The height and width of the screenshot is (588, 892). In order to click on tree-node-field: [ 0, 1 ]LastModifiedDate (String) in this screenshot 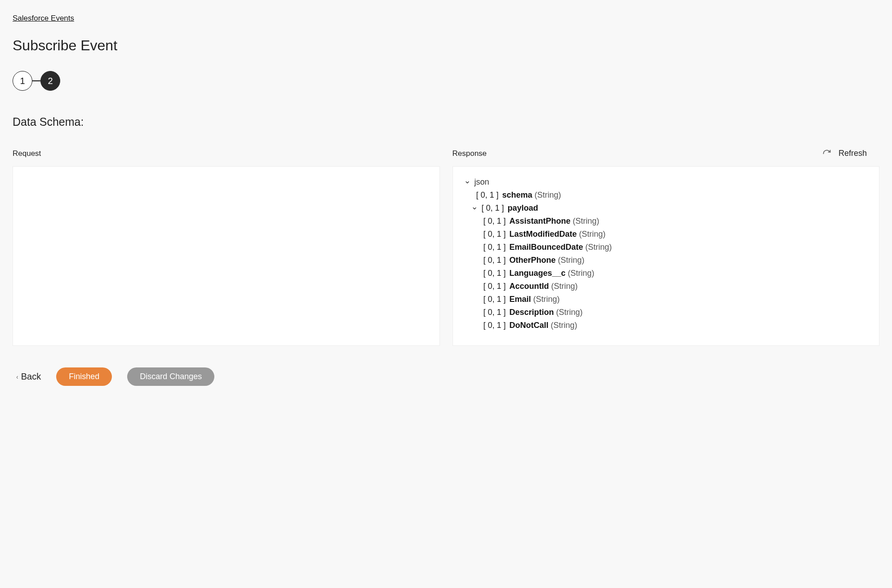, I will do `click(668, 234)`.